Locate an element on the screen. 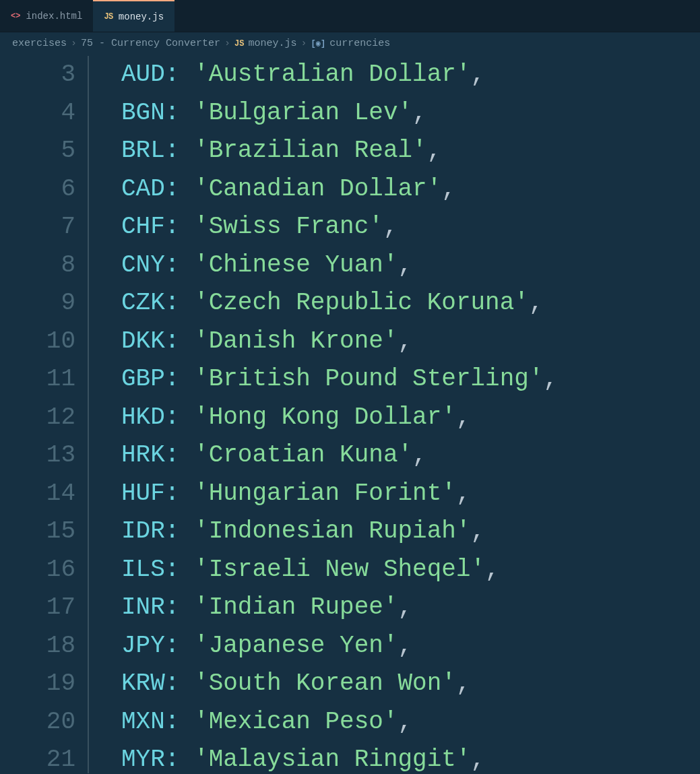 The image size is (700, 774). tab-money-js: JSmoney.js is located at coordinates (133, 16).